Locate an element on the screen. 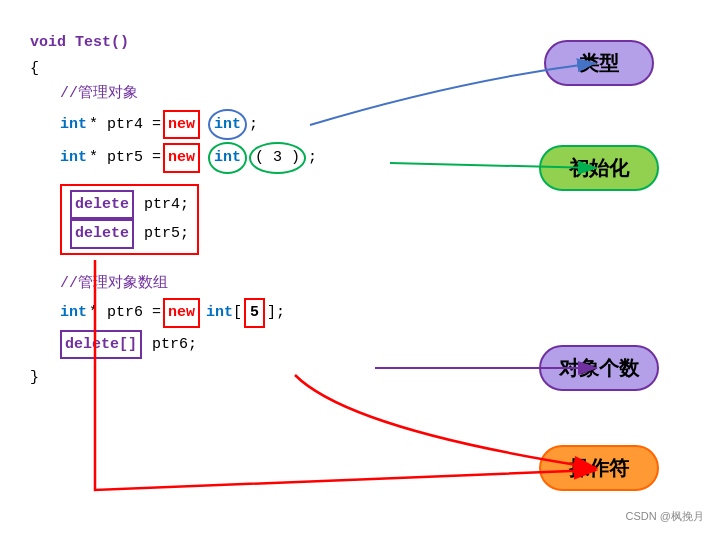 This screenshot has height=534, width=714. delete-line-2: delete ptr5; is located at coordinates (130, 234).